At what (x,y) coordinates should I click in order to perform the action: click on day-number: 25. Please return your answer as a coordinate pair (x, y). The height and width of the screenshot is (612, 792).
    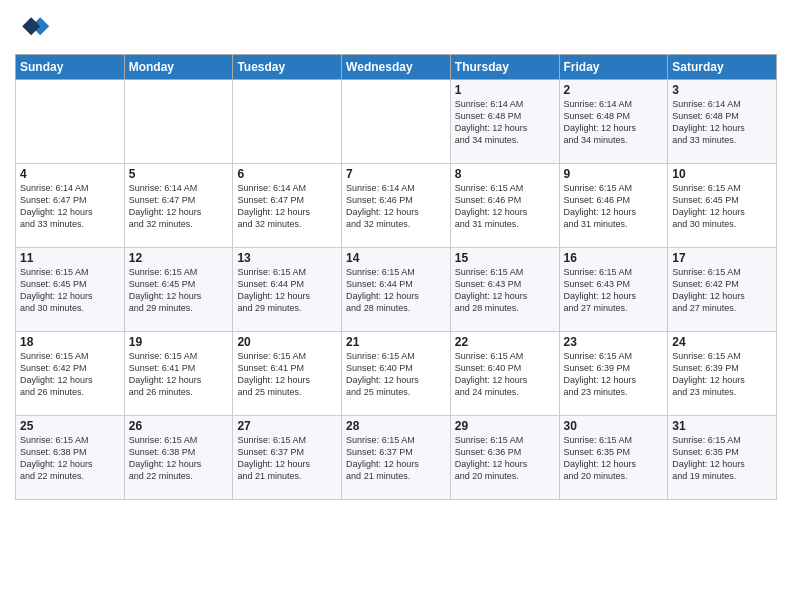
    Looking at the image, I should click on (70, 426).